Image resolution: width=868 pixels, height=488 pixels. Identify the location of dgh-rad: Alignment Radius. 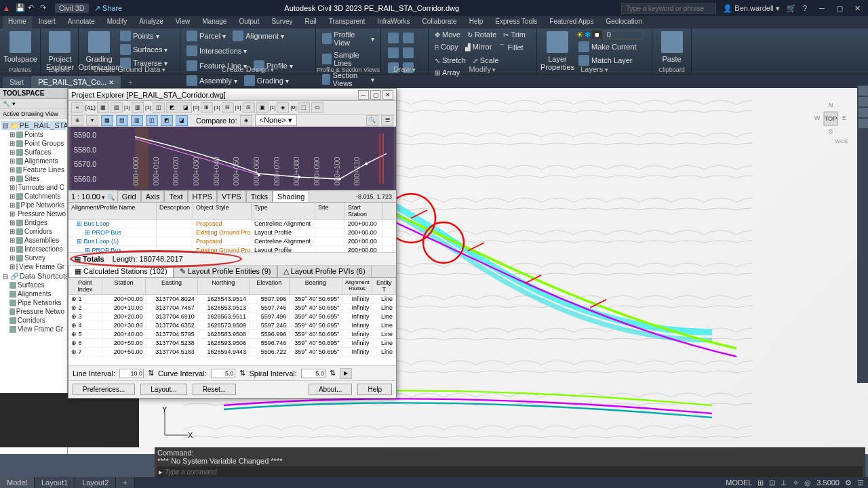
(358, 286).